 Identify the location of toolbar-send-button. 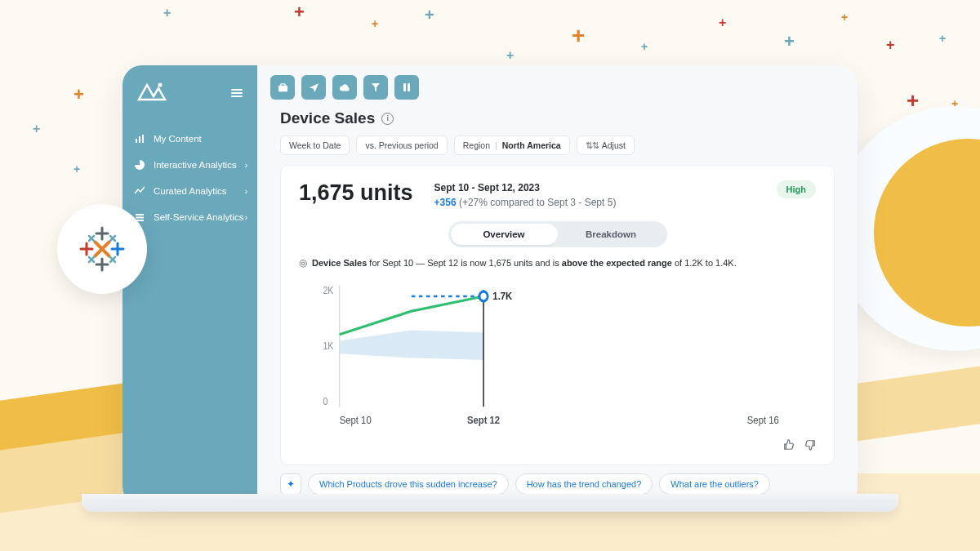
(314, 87).